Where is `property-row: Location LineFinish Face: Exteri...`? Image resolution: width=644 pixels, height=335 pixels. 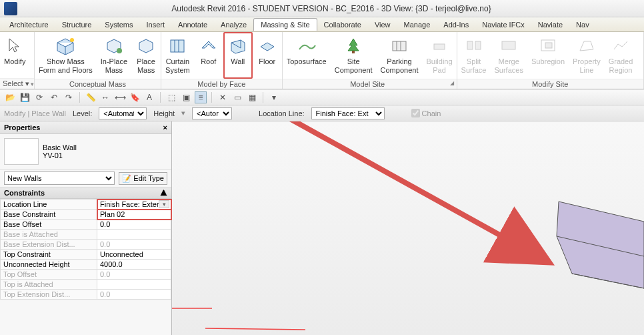
property-row: Location LineFinish Face: Exteri... is located at coordinates (86, 204).